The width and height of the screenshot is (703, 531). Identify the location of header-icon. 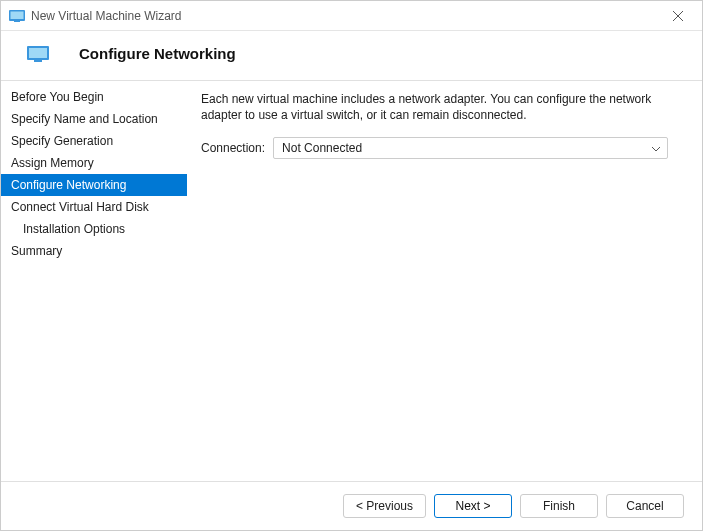
(38, 54).